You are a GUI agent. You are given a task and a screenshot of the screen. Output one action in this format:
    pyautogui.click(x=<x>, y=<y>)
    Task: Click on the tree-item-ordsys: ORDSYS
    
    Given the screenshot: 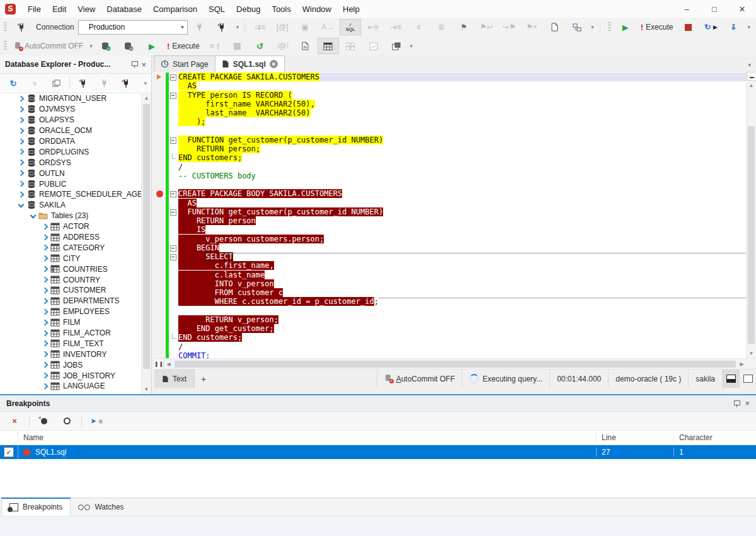 What is the action you would take?
    pyautogui.click(x=71, y=163)
    